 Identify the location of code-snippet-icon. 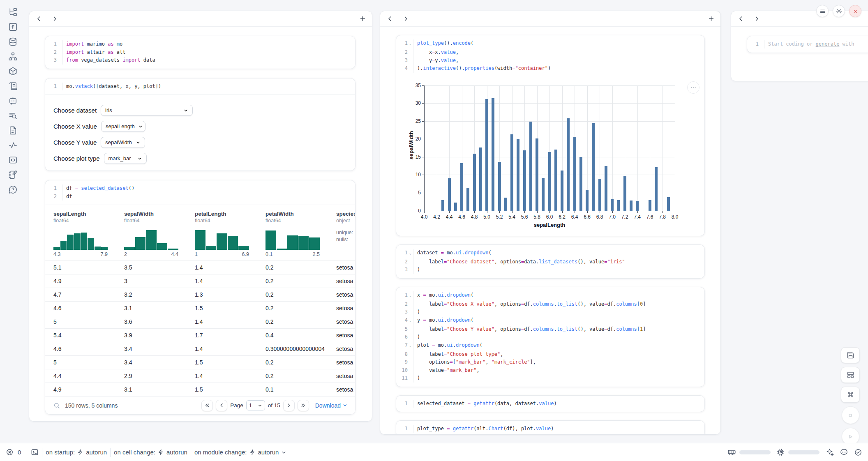
(13, 160).